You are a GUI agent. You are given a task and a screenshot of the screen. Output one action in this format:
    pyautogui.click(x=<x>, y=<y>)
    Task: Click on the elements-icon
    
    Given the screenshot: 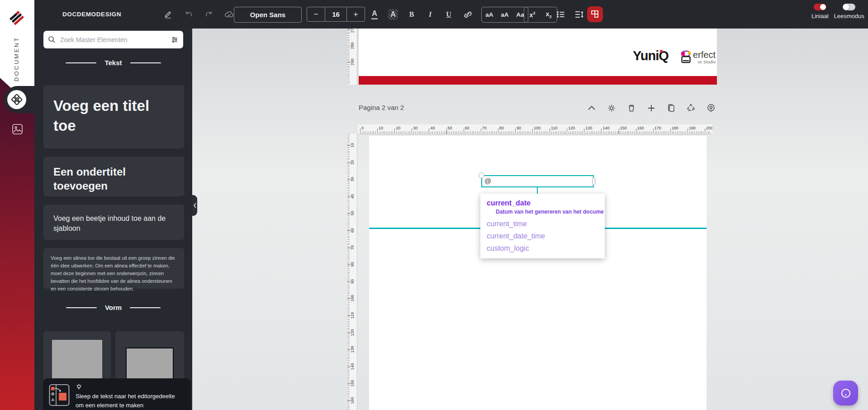 What is the action you would take?
    pyautogui.click(x=17, y=100)
    